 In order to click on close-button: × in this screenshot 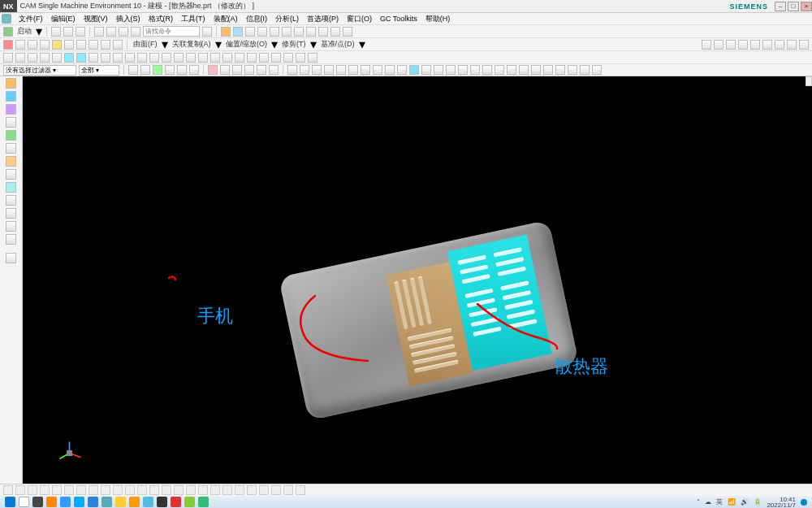, I will do `click(806, 7)`.